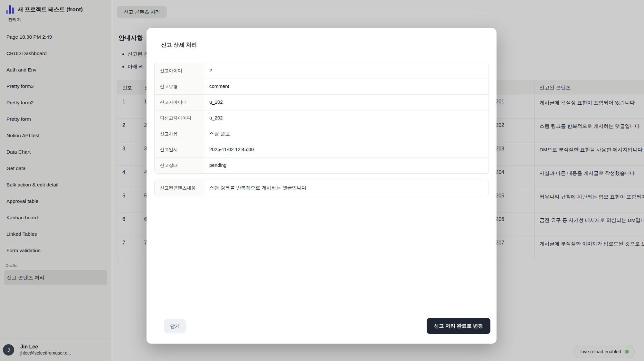  I want to click on report-content-table: 신고된콘텐츠내용 스팸 링크를 반복적으로 게시하는 댓글입니다, so click(321, 188).